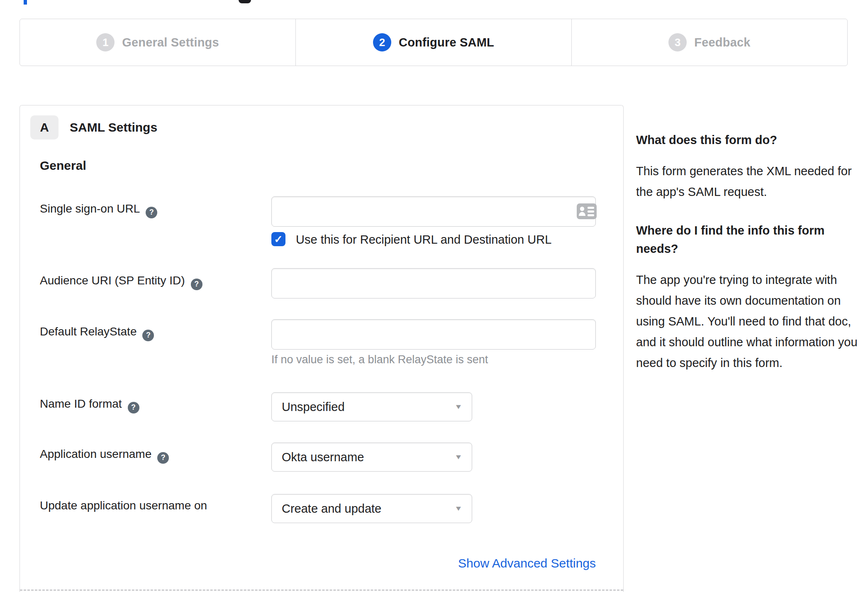  I want to click on help-sidebar: What does this form do? This form genera…, so click(749, 262).